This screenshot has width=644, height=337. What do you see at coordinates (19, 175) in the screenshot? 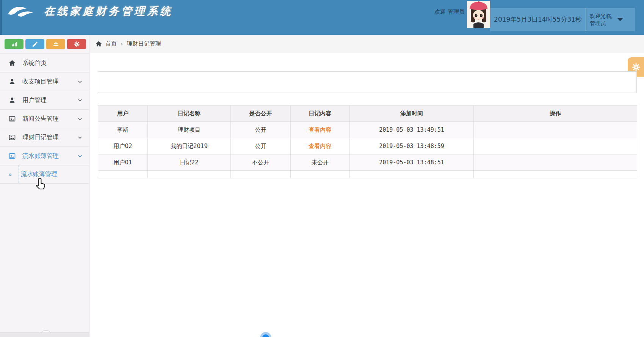
I see `tree-guide-line` at bounding box center [19, 175].